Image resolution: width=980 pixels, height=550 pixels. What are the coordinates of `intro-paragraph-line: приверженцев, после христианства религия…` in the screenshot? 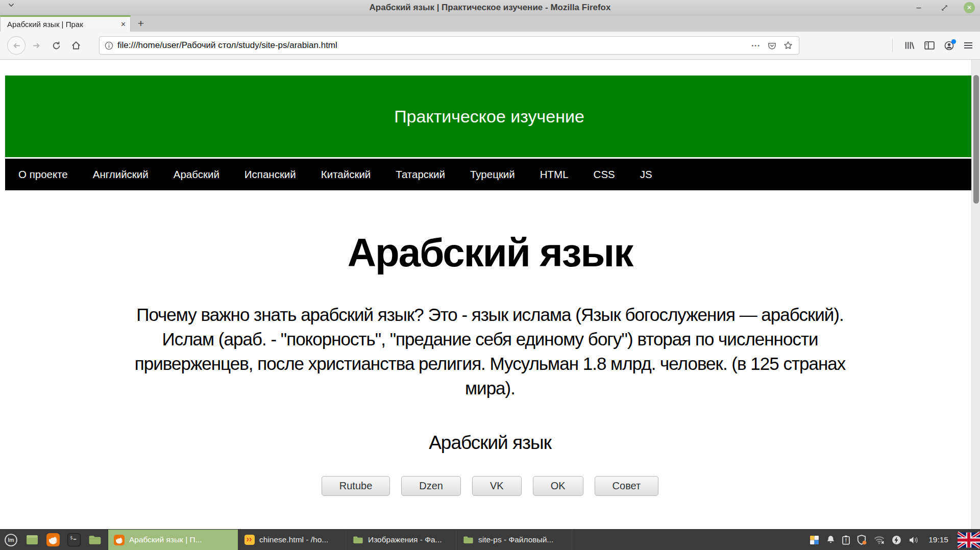 It's located at (490, 364).